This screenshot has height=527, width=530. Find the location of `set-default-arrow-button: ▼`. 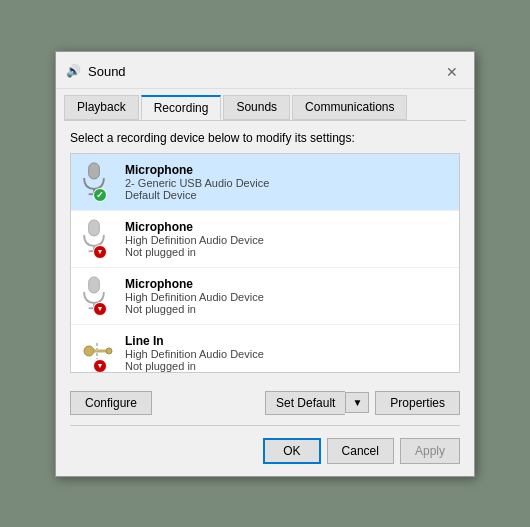

set-default-arrow-button: ▼ is located at coordinates (357, 402).